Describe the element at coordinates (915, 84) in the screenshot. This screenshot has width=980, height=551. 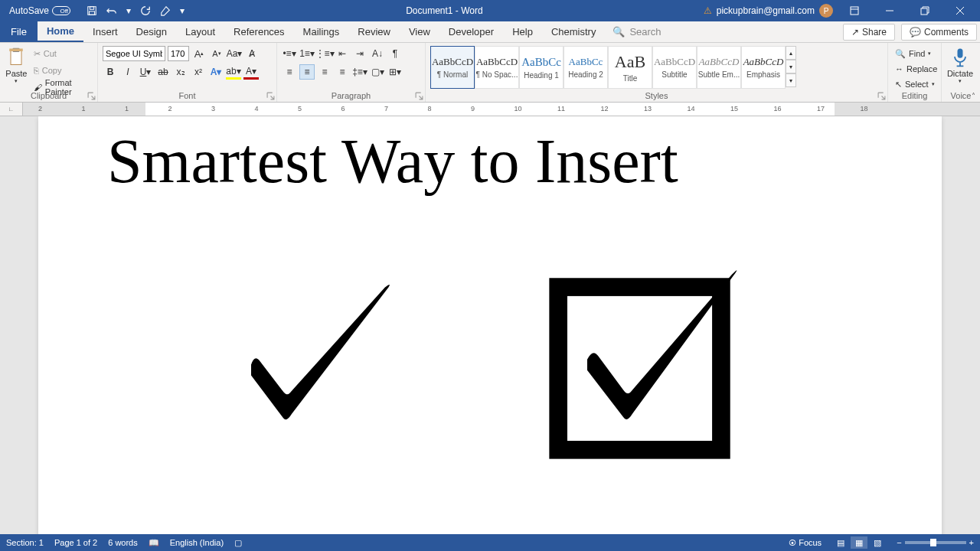
I see `select-button: ↖Select▾` at that location.